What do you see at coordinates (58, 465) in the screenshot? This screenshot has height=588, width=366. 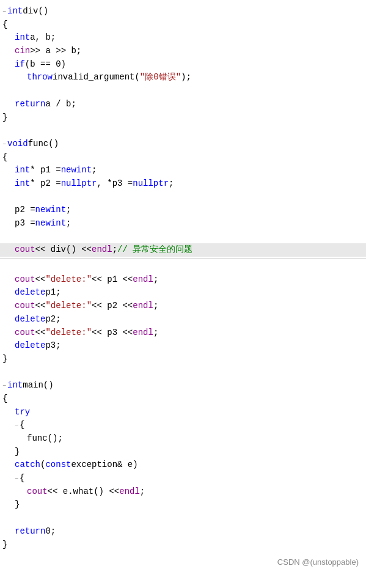 I see `code-token: const` at bounding box center [58, 465].